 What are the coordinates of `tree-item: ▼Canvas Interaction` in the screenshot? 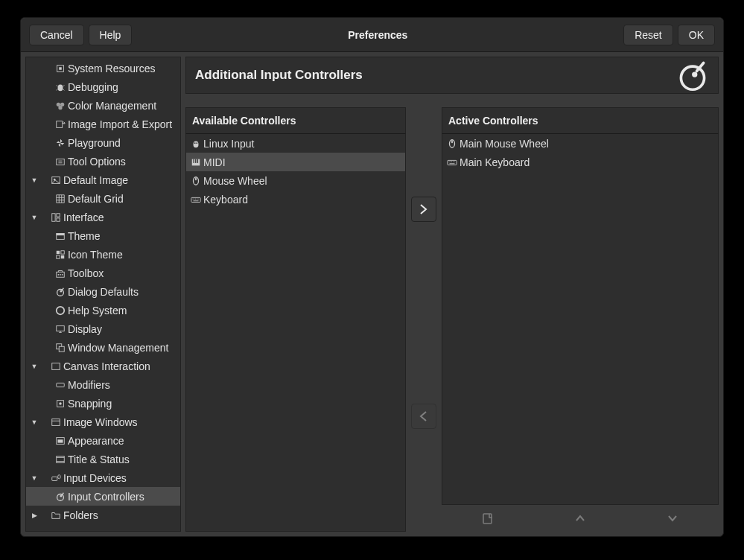 It's located at (103, 366).